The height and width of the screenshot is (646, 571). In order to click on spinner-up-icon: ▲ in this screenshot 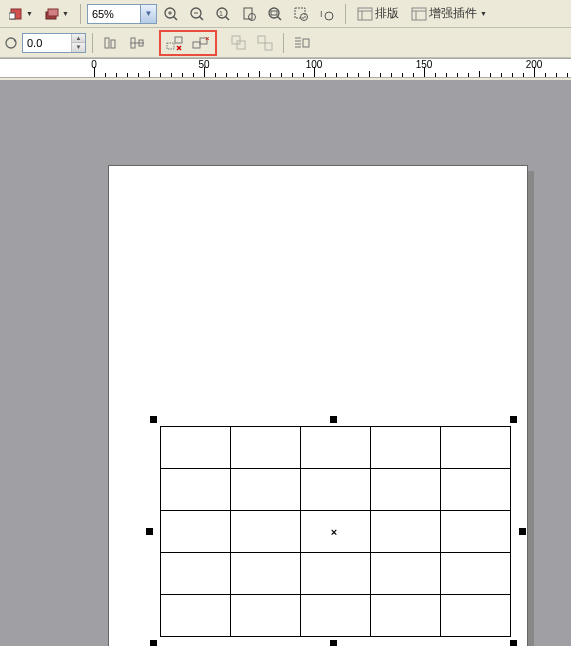, I will do `click(78, 39)`.